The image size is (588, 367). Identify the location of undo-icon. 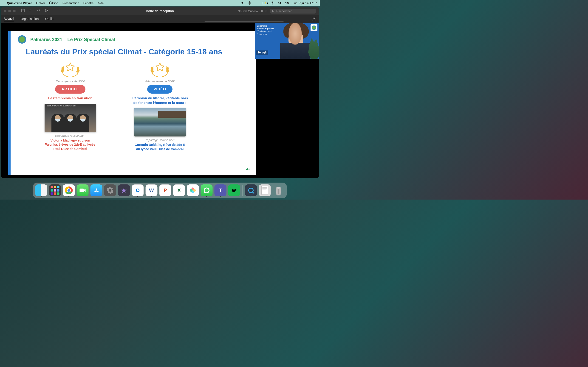
(31, 11).